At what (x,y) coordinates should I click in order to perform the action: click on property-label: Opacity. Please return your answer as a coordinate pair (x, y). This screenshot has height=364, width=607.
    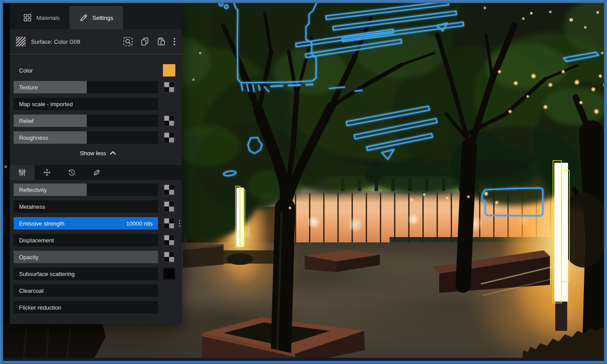
    Looking at the image, I should click on (29, 257).